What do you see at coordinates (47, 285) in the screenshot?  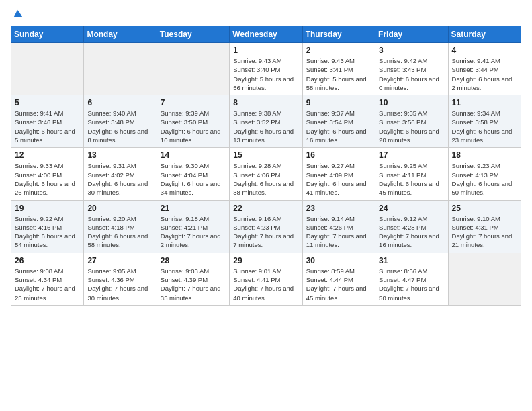 I see `day-info: Sunrise: 9:08 AM Sunset: 4:34 PM Dayligh…` at bounding box center [47, 285].